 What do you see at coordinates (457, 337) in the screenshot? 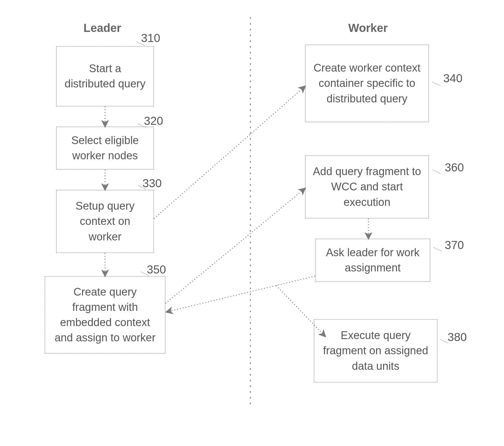
I see `ref-label-380: 380` at bounding box center [457, 337].